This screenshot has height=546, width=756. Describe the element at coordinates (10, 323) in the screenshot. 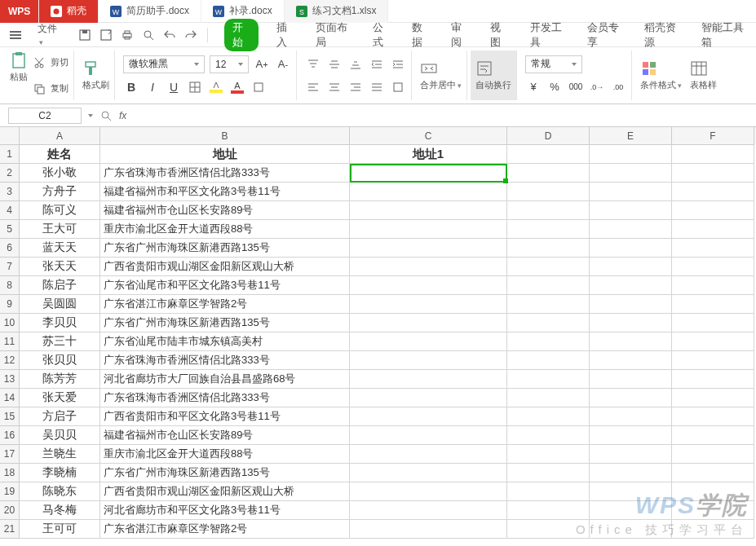

I see `row-header: 10` at that location.